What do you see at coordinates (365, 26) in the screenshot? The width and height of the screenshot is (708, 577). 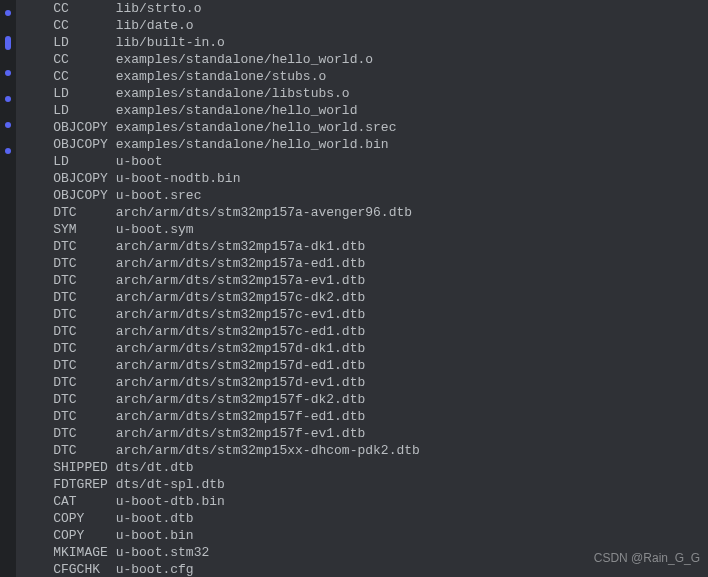 I see `build-output-line: CC lib/date.o` at bounding box center [365, 26].